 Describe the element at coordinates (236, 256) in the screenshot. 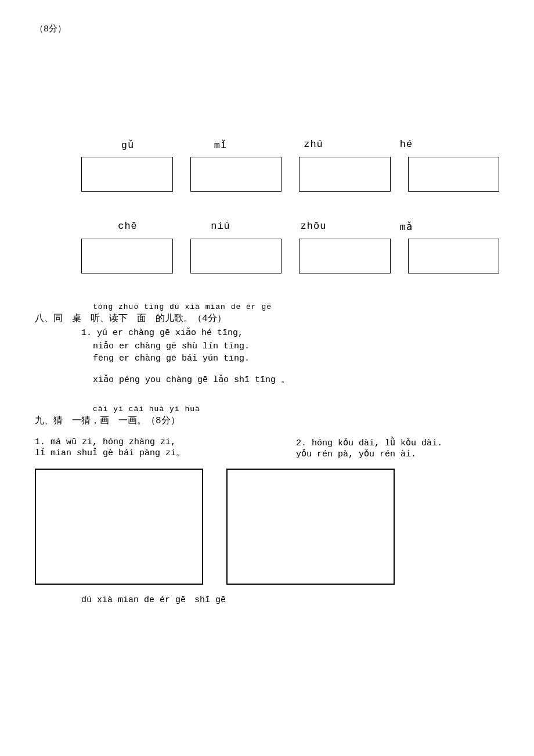

I see `char-box-niu` at that location.